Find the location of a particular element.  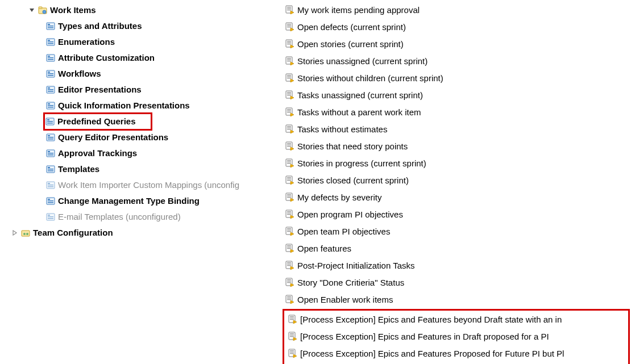

query-label: [Process Exception] Epics and Features P… is located at coordinates (432, 353).